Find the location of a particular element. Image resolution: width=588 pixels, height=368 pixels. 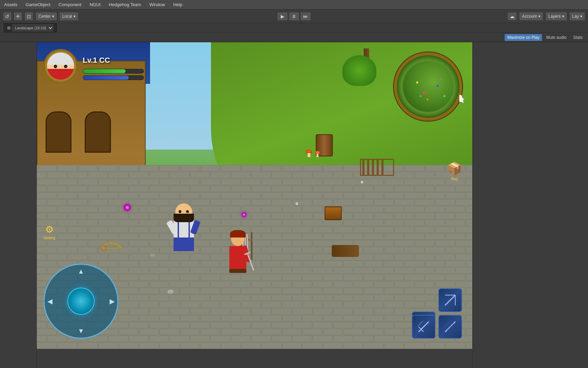

arrow-right: ▶ is located at coordinates (112, 301).